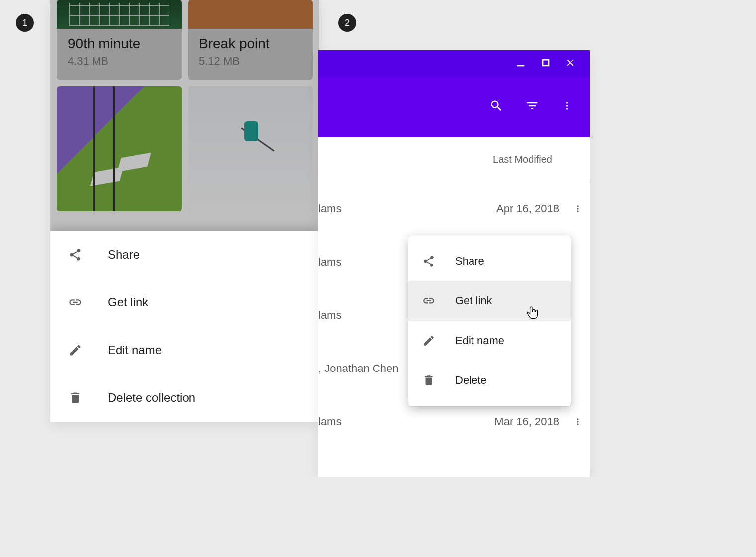 The height and width of the screenshot is (557, 756). Describe the element at coordinates (454, 160) in the screenshot. I see `column-header: Last Modified` at that location.